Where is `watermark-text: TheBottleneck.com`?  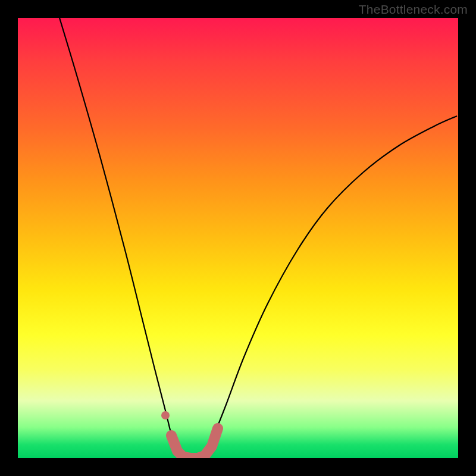 watermark-text: TheBottleneck.com is located at coordinates (413, 10).